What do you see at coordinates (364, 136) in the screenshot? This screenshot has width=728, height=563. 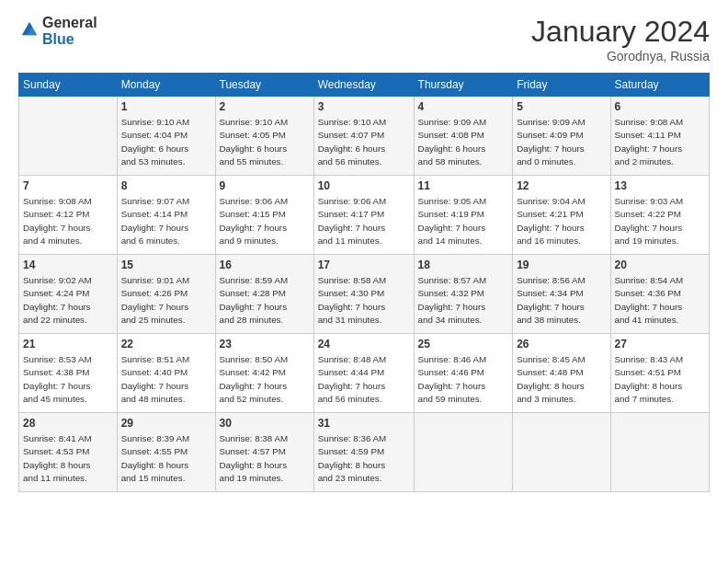 I see `week-row-1: 1Sunrise: 9:10 AM Sunset: 4:04 PM Daylig…` at bounding box center [364, 136].